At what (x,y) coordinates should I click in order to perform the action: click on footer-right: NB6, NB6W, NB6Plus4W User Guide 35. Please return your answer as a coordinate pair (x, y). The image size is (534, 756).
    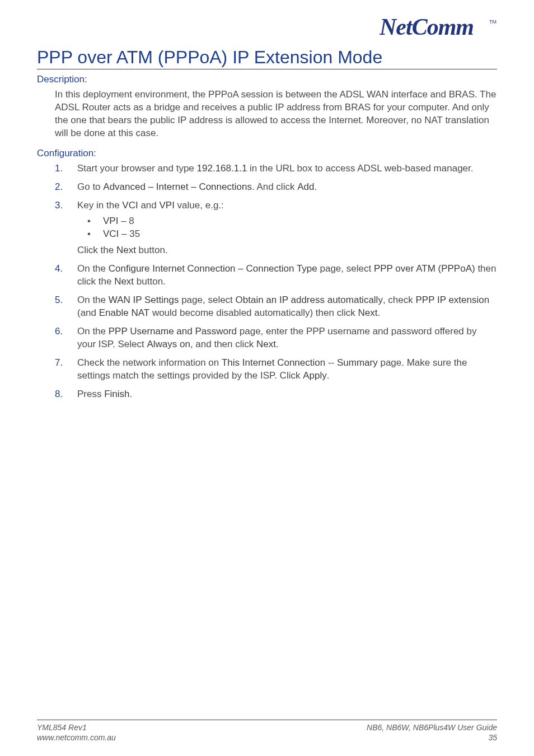
    Looking at the image, I should click on (432, 732).